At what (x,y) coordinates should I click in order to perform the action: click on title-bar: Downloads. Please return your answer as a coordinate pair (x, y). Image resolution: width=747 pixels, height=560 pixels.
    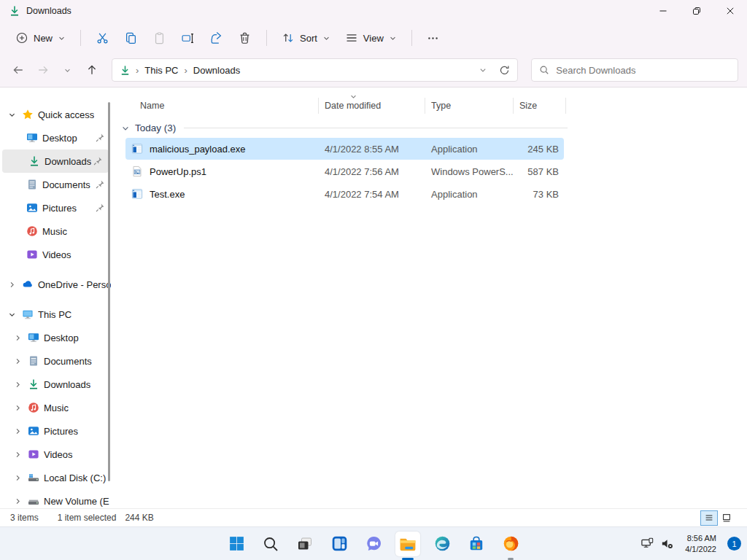
    Looking at the image, I should click on (374, 11).